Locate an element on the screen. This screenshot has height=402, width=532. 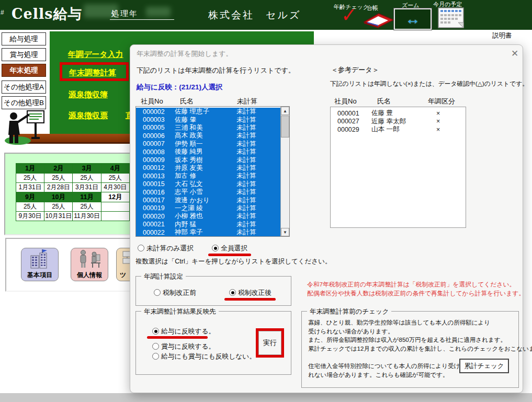
selection-summary: 給与に反映：(21/21)人選択 is located at coordinates (180, 87).